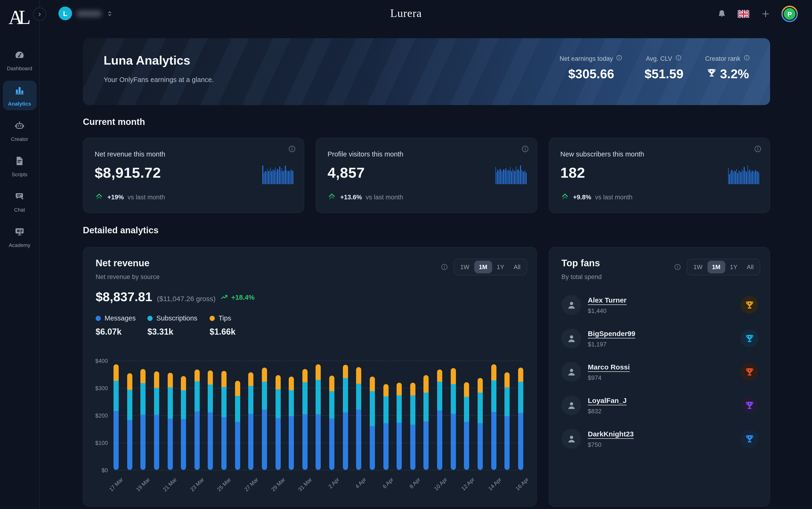 The width and height of the screenshot is (812, 509). What do you see at coordinates (607, 300) in the screenshot?
I see `fan-name-link: Alex Turner` at bounding box center [607, 300].